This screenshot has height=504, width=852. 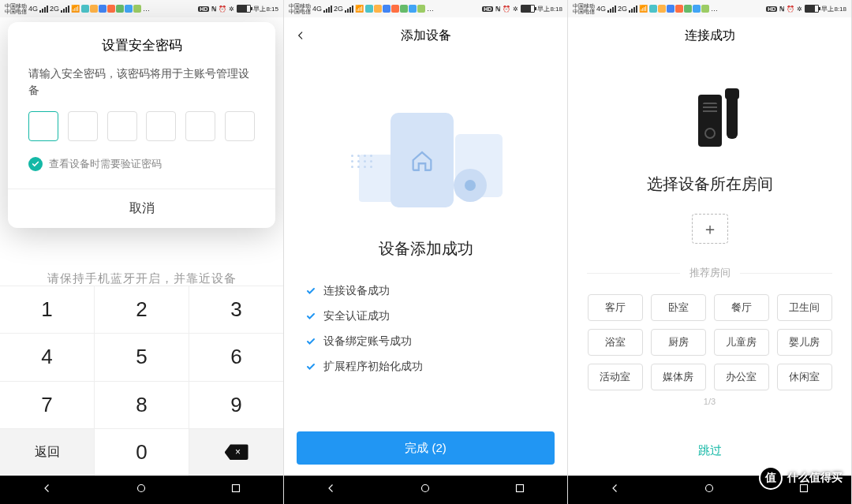 I want to click on success-steps: 连接设备成功 安全认证成功 设备绑定账号成功 扩展程序初始化成功, so click(x=426, y=329).